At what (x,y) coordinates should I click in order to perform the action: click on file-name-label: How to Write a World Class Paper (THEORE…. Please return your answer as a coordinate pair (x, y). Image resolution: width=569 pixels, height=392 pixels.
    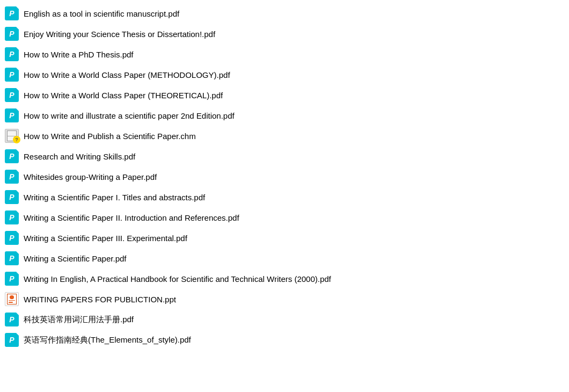
    Looking at the image, I should click on (123, 96).